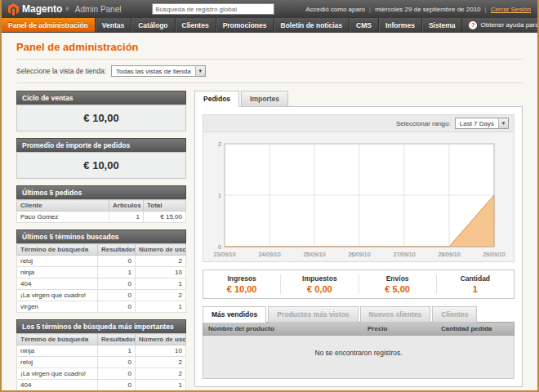  Describe the element at coordinates (270, 25) in the screenshot. I see `main-nav: Panel de administración Ventas Catálogo …` at that location.